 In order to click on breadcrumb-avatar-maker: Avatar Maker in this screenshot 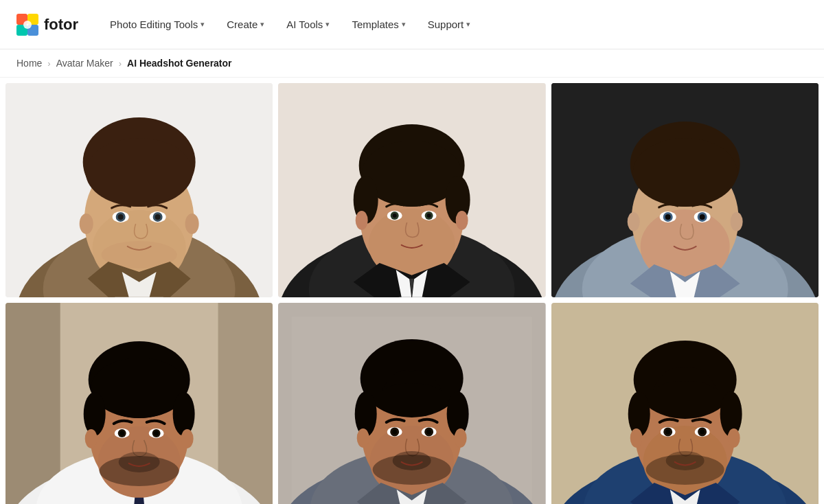, I will do `click(85, 63)`.